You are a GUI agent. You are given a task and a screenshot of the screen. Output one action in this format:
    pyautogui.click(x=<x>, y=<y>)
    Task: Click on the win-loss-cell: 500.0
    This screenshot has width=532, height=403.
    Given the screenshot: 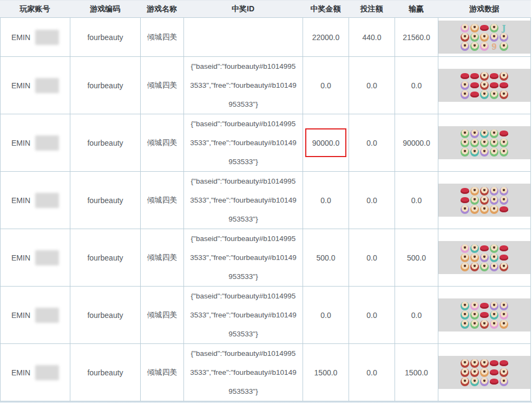 What is the action you would take?
    pyautogui.click(x=417, y=258)
    